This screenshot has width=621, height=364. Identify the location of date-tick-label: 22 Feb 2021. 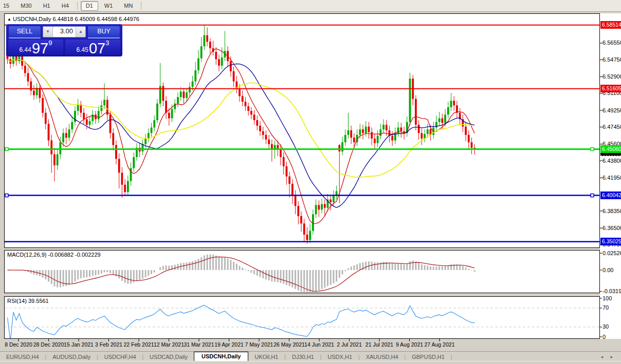
(139, 344).